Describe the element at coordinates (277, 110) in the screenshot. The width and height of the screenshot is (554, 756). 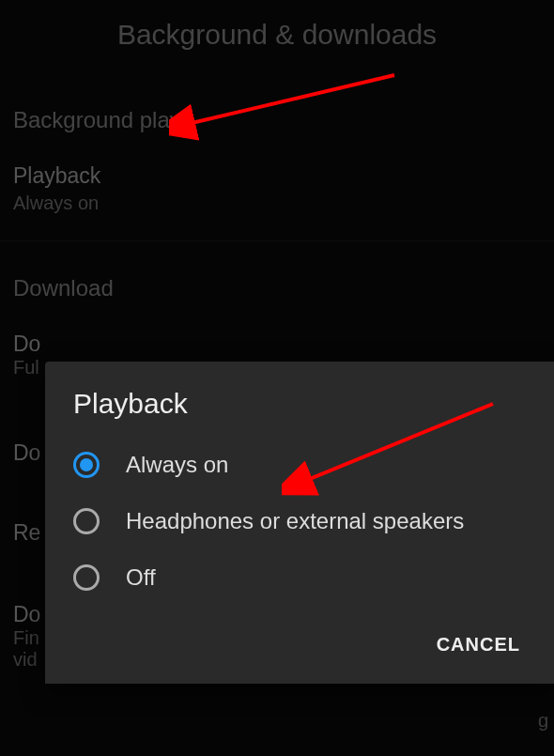
I see `section-header-background-play: Background play` at that location.